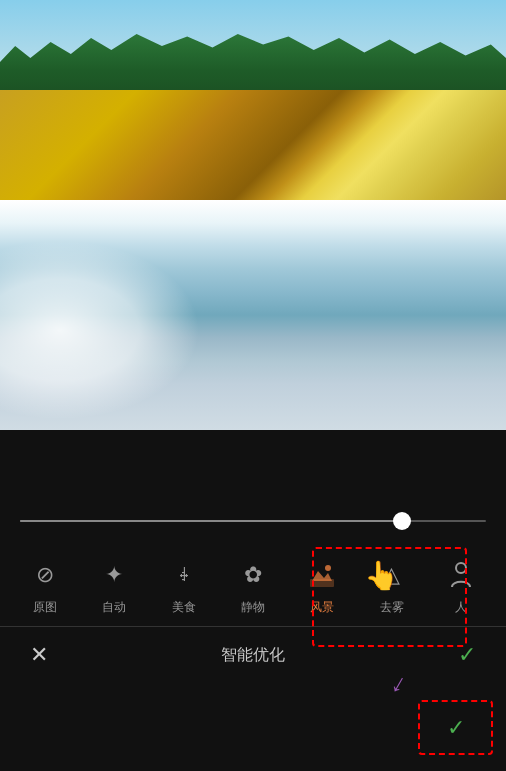 Image resolution: width=506 pixels, height=771 pixels. Describe the element at coordinates (253, 656) in the screenshot. I see `bottom-title: 智能优化` at that location.